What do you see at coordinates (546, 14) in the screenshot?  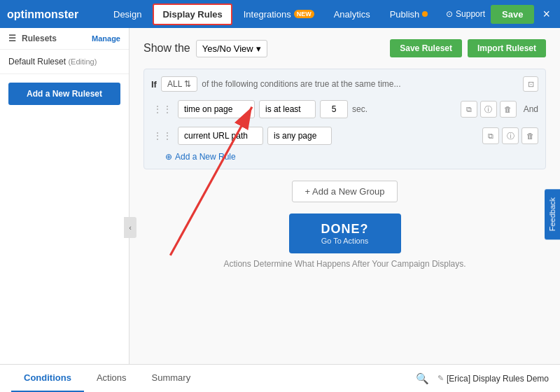 I see `close-button: ×` at bounding box center [546, 14].